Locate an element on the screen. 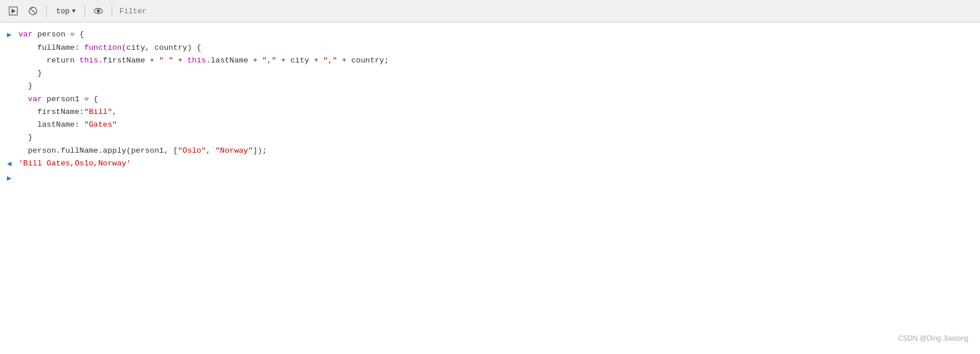 This screenshot has width=980, height=354. top-context-selector: top ▼ is located at coordinates (66, 12).